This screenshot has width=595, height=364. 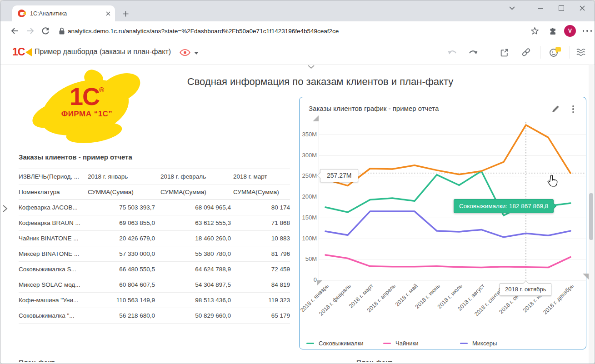 What do you see at coordinates (498, 344) in the screenshot?
I see `legend-item: Миксеры` at bounding box center [498, 344].